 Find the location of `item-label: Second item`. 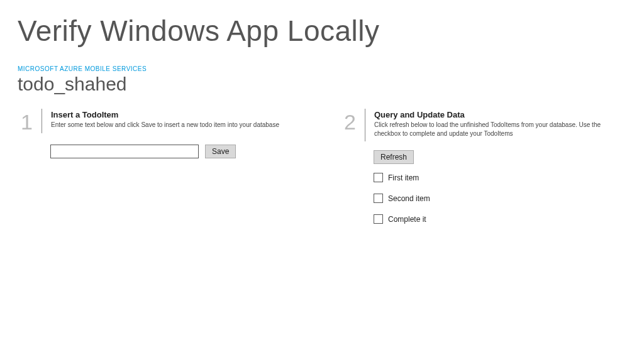

item-label: Second item is located at coordinates (409, 199).